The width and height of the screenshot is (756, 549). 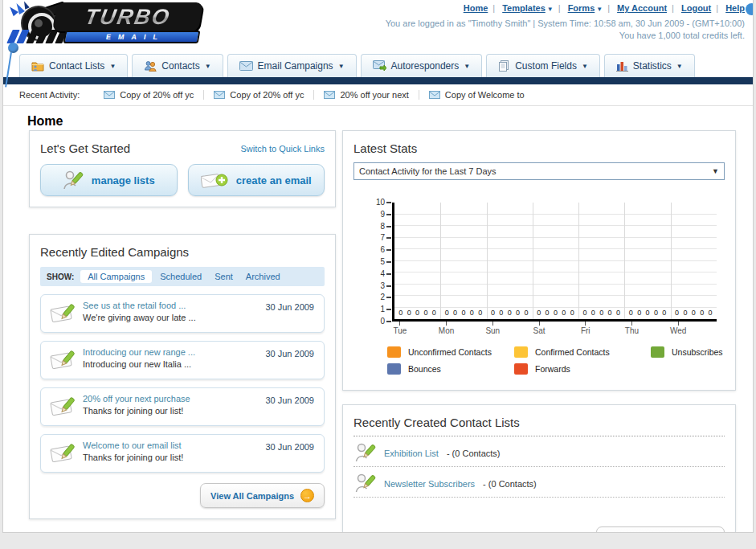 What do you see at coordinates (182, 453) in the screenshot?
I see `campaign-row: Welcome to our email list Thanks for joi…` at bounding box center [182, 453].